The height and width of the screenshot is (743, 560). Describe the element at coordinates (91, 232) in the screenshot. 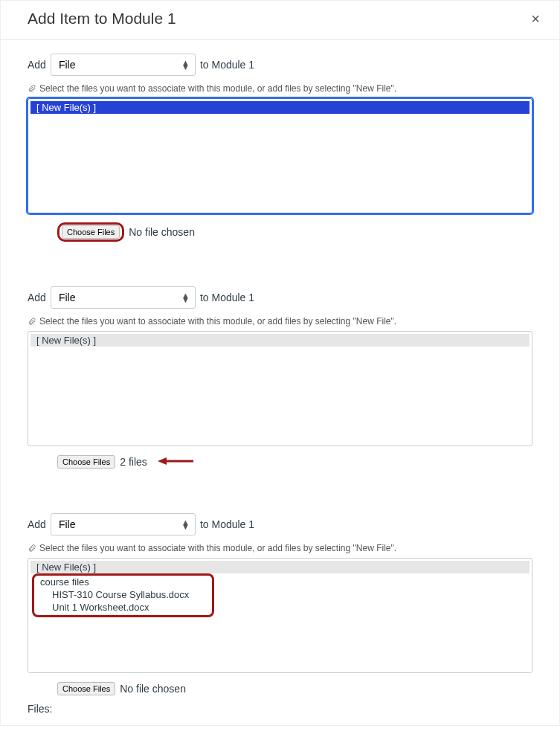

I see `annotation-circle: Choose Files` at that location.